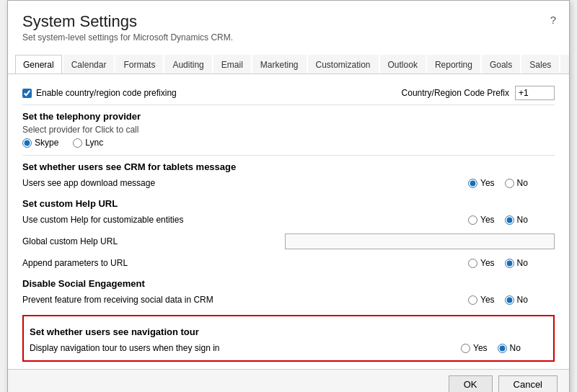 This screenshot has width=577, height=392. Describe the element at coordinates (488, 263) in the screenshot. I see `append-yes-label: Yes` at that location.